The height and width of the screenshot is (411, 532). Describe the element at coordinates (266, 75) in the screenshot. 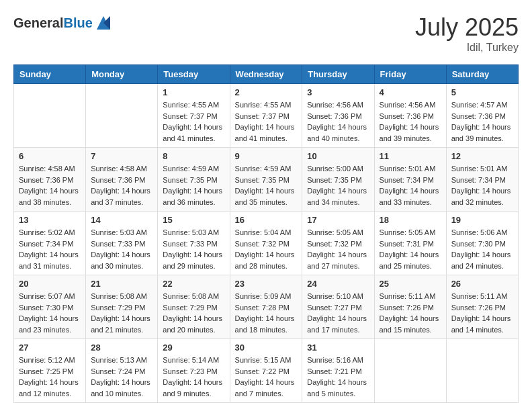

I see `col-wednesday: Wednesday` at that location.